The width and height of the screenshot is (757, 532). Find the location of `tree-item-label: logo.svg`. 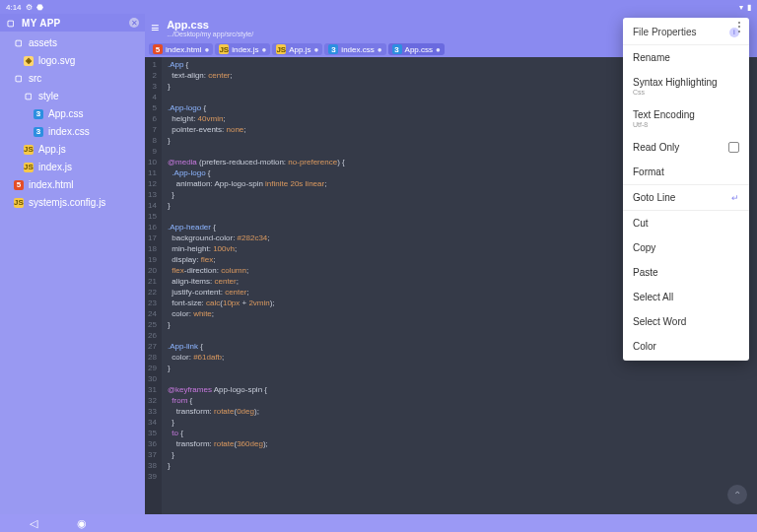

tree-item-label: logo.svg is located at coordinates (57, 61).